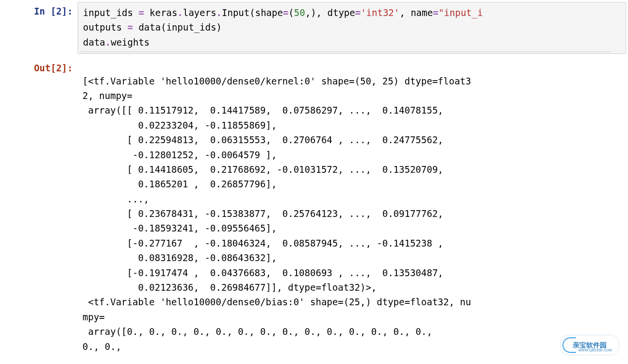  I want to click on output-prompt: Out[2]:, so click(39, 66).